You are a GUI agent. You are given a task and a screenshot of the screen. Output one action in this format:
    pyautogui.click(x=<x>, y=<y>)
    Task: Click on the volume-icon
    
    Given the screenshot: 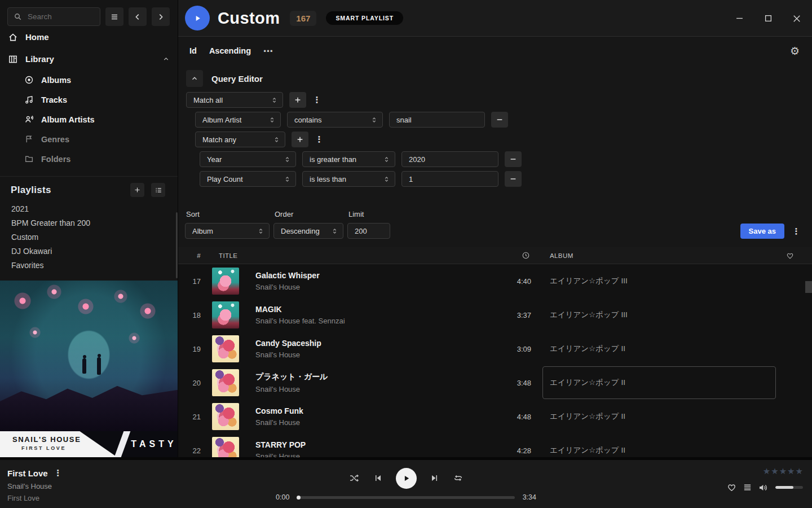 What is the action you would take?
    pyautogui.click(x=764, y=488)
    